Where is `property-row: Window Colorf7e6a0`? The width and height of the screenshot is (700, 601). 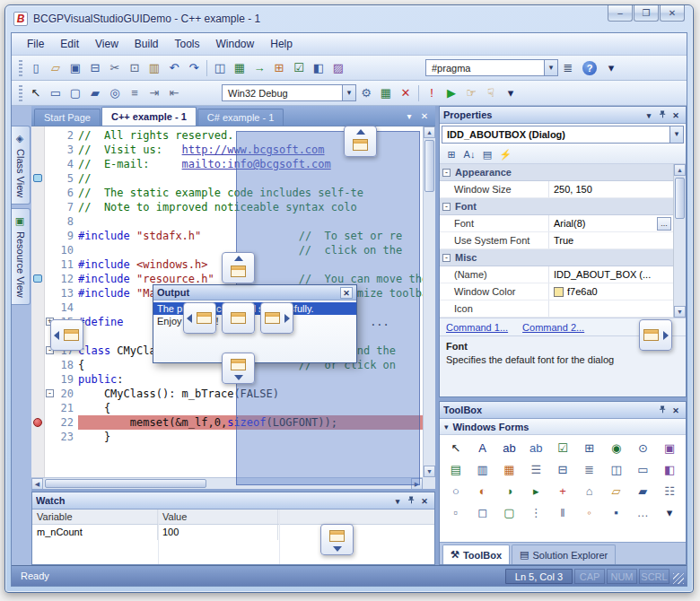
property-row: Window Colorf7e6a0 is located at coordinates (556, 292).